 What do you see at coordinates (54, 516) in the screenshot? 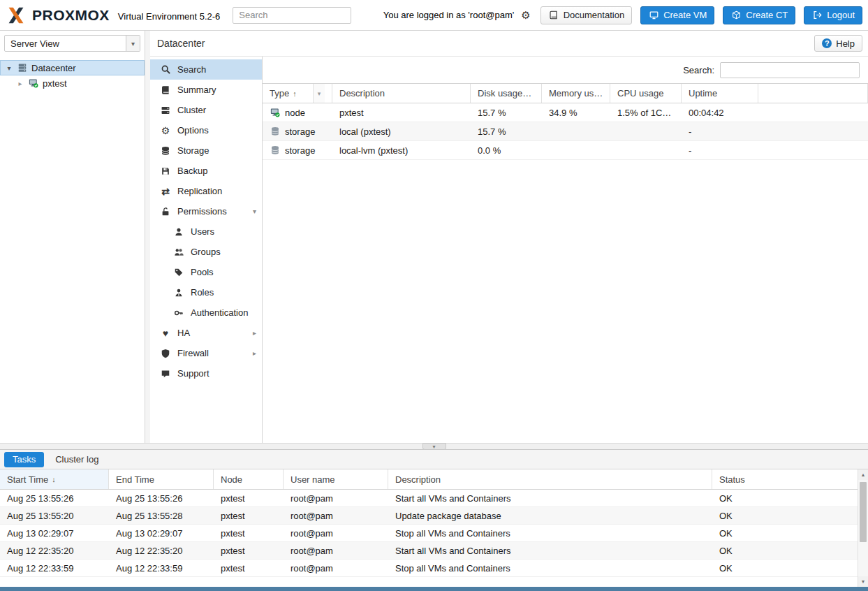
I see `cell-start-time: Aug 25 13:55:20` at bounding box center [54, 516].